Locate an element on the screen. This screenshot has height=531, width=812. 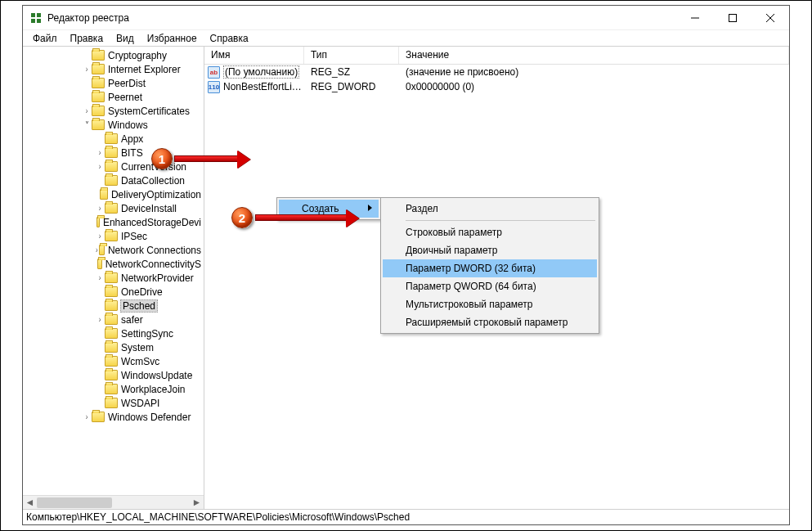
submenu-multistring: Мультистроковый параметр is located at coordinates (490, 304).